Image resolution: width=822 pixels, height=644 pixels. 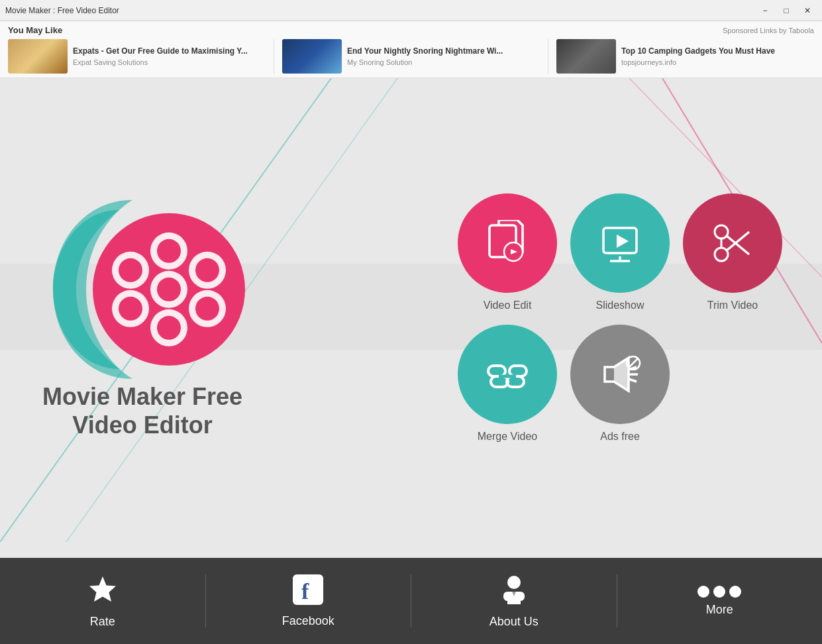 I want to click on video-edit-circle, so click(x=507, y=243).